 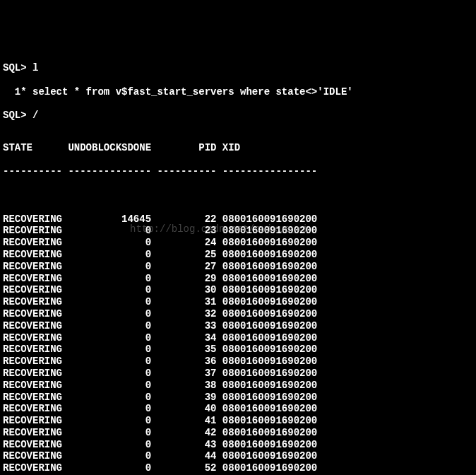 I want to click on table-row: RECOVERING 0 32 0800160091690200, so click(x=238, y=314).